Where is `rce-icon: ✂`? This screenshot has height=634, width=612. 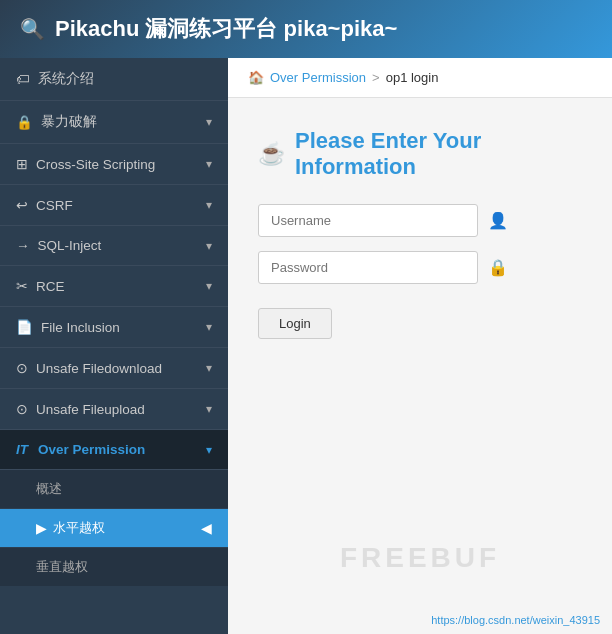
rce-icon: ✂ is located at coordinates (22, 286).